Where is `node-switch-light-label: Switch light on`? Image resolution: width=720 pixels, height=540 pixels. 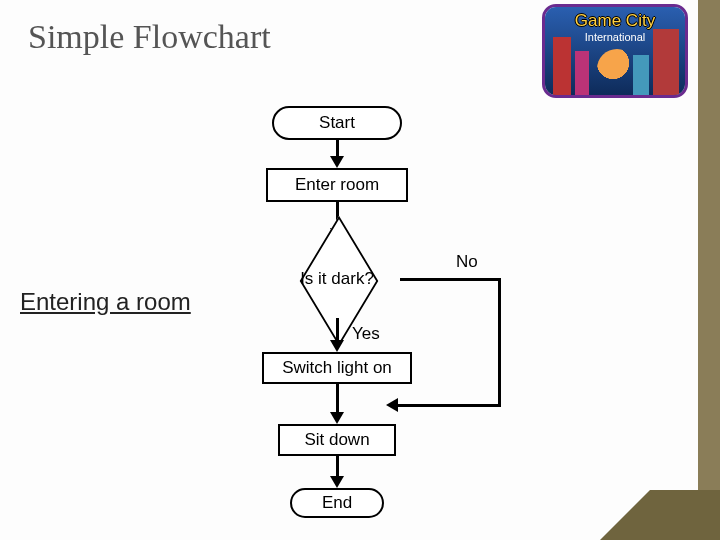
node-switch-light-label: Switch light on is located at coordinates (337, 368).